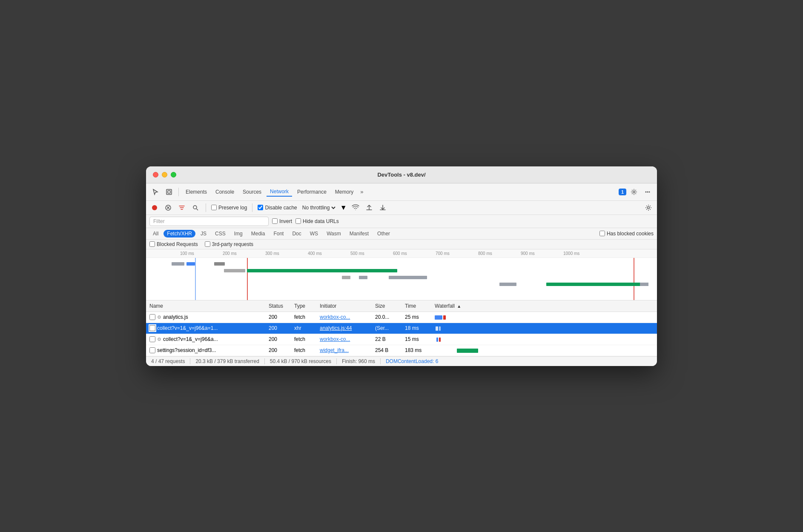 This screenshot has height=532, width=803. I want to click on inspect-icon, so click(169, 192).